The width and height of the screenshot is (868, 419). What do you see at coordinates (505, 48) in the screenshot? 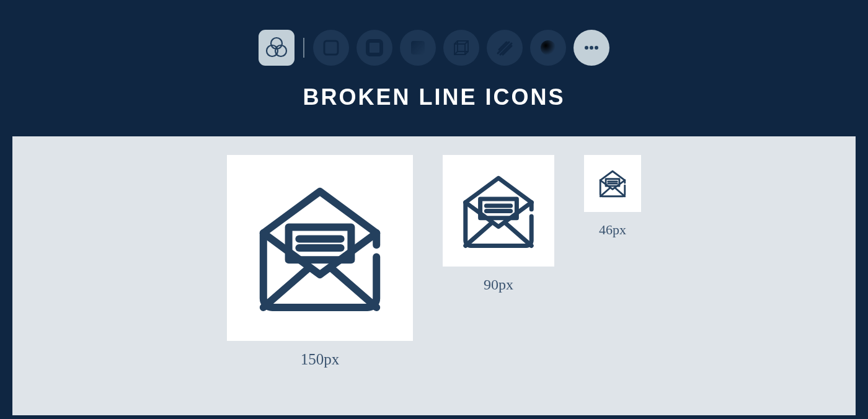
I see `scribble-icon` at bounding box center [505, 48].